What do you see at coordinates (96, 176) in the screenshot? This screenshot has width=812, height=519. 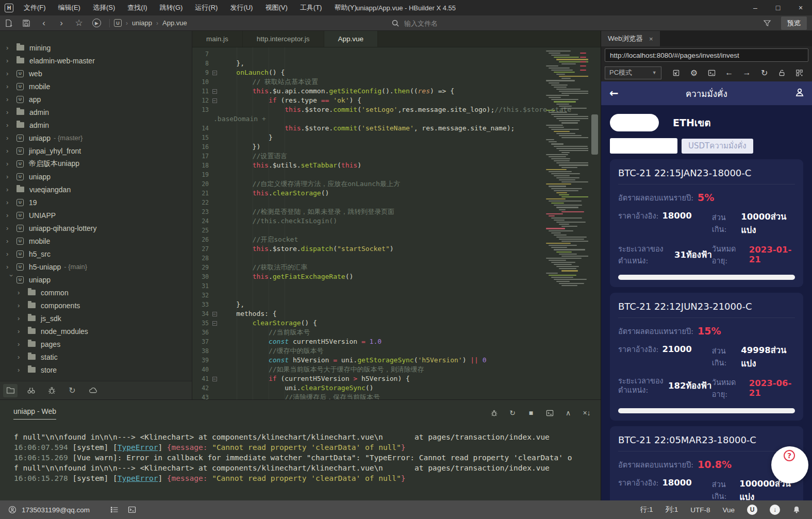 I see `tree-item: ›Uuniapp` at bounding box center [96, 176].